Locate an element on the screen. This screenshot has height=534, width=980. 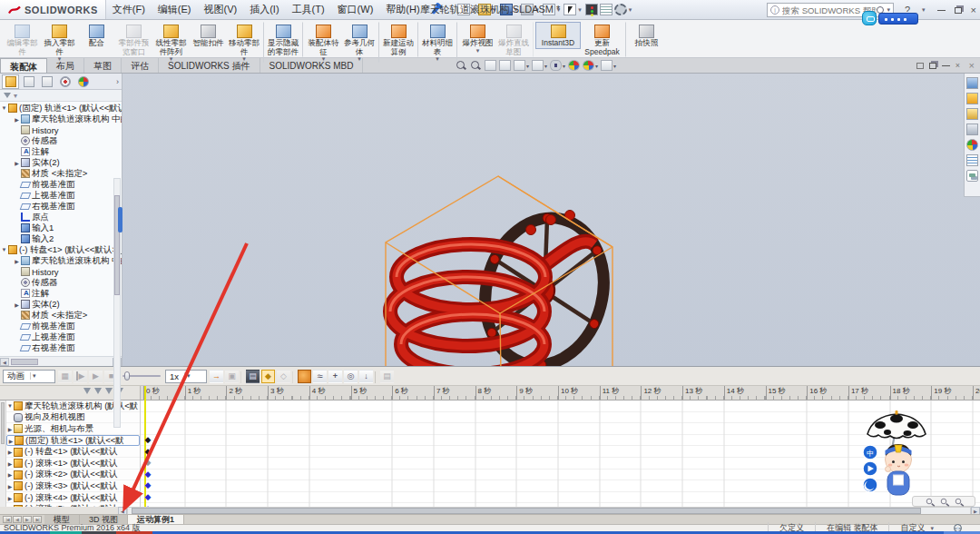
filter-selected-icon is located at coordinates (109, 391).